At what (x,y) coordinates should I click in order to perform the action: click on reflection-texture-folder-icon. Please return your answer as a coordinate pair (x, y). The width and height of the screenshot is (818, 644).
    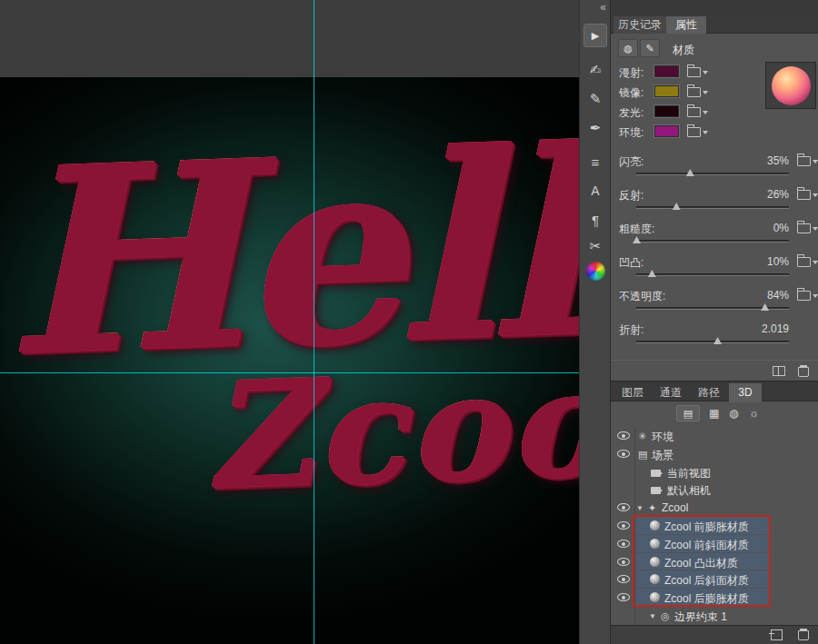
    Looking at the image, I should click on (803, 194).